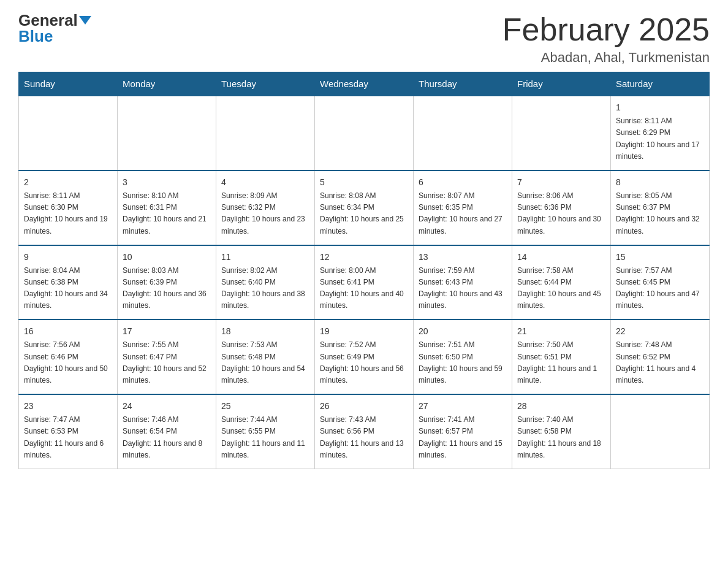 The width and height of the screenshot is (728, 563). Describe the element at coordinates (167, 357) in the screenshot. I see `calendar-cell: 17Sunrise: 7:55 AMSunset: 6:47 PMDayligh…` at that location.